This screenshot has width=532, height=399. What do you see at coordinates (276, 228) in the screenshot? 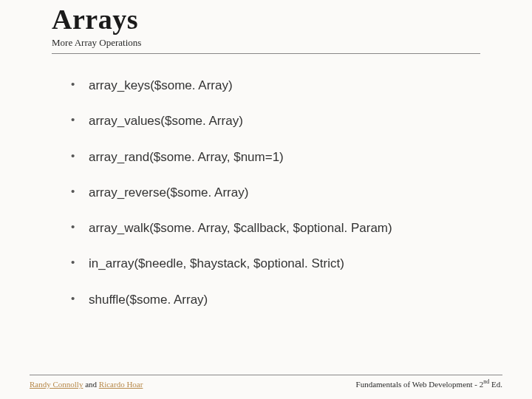
I see `list-item: array_walk($some. Array, $callback, $opt…` at bounding box center [276, 228].